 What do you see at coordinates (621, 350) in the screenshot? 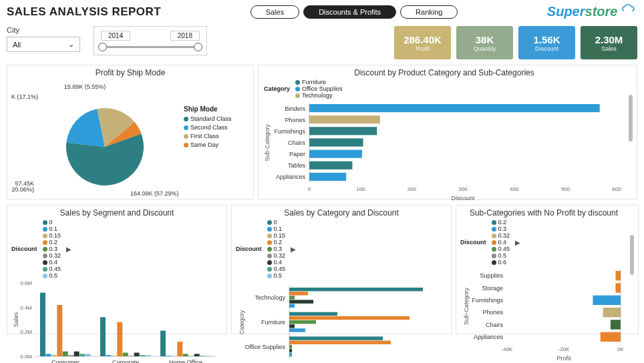
I see `svg-text: 0K` at bounding box center [621, 350].